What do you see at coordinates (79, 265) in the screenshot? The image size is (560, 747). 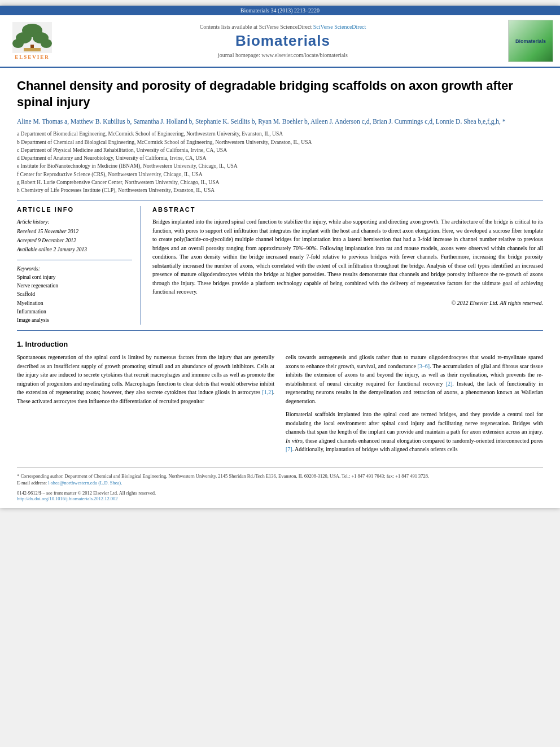 I see `article-info-col: ARTICLE INFO Article history: Received 1…` at bounding box center [79, 265].